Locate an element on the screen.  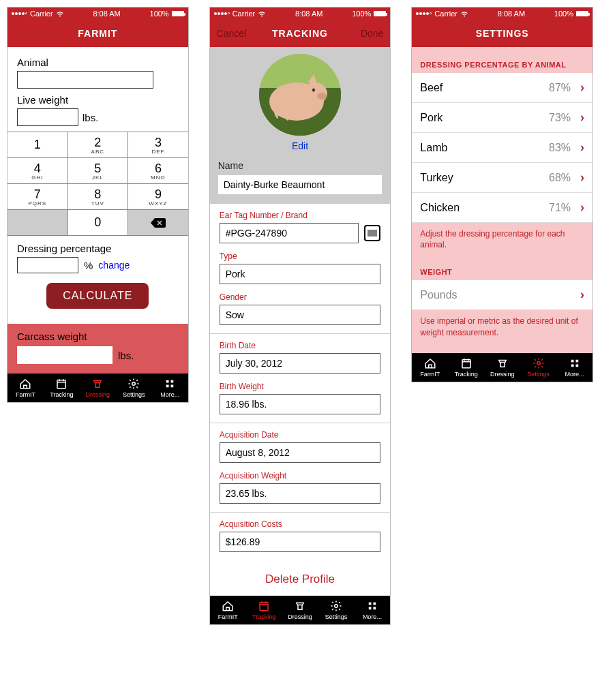
unit-lbs-2: lbs. is located at coordinates (125, 356).